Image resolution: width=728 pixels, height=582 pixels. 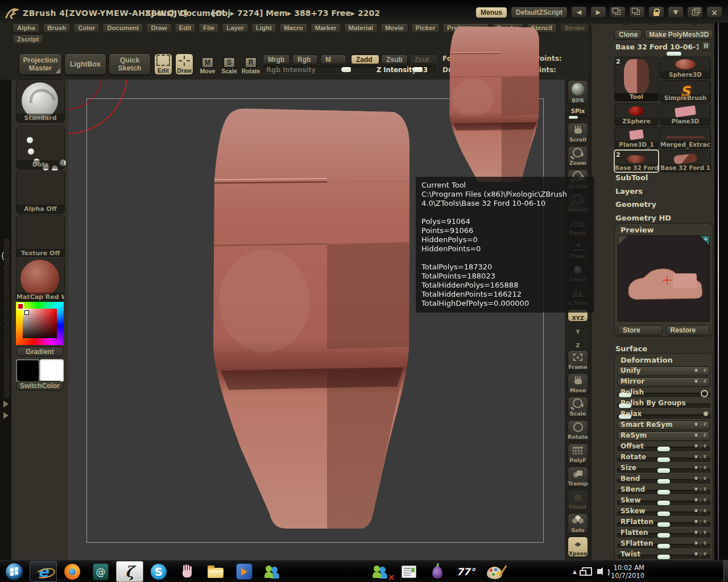 What do you see at coordinates (578, 500) in the screenshot?
I see `ghost-button: Ghost` at bounding box center [578, 500].